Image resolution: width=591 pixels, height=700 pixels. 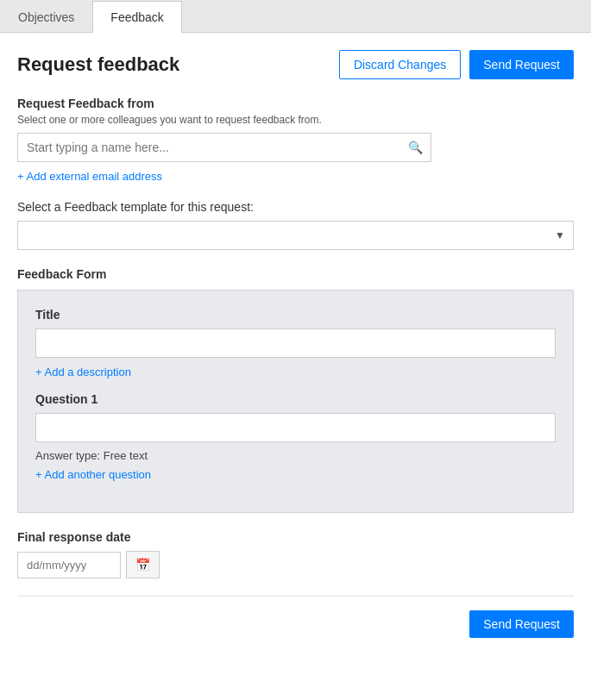 I want to click on tab-objectives: Objectives, so click(x=47, y=17).